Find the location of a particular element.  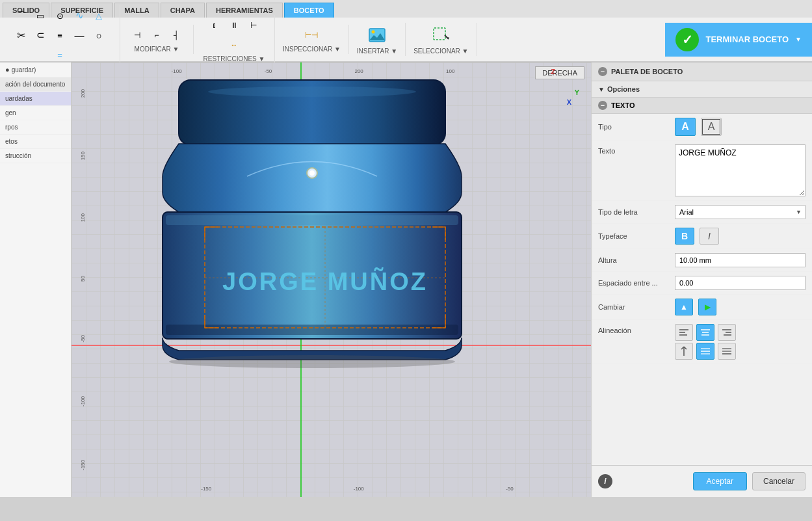

terminar-boceto-section: ✓ TERMINAR BOCETO ▼ is located at coordinates (739, 40).